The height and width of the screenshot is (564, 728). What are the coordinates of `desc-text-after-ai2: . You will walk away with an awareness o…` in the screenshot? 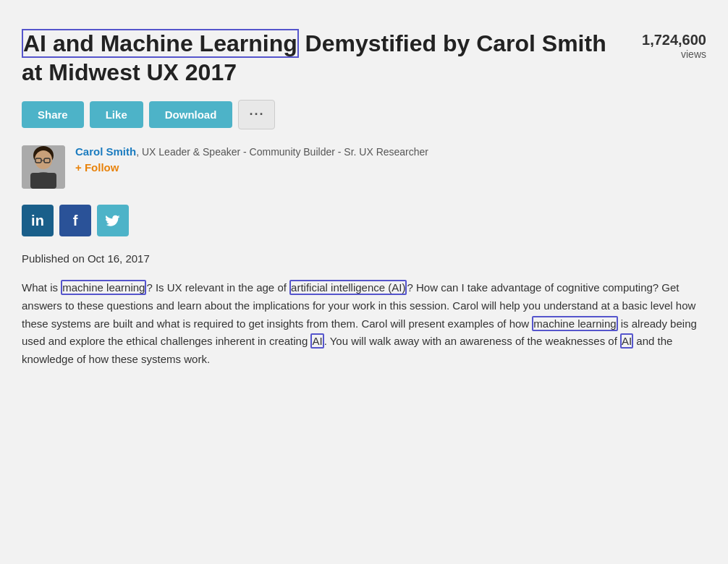 It's located at (472, 341).